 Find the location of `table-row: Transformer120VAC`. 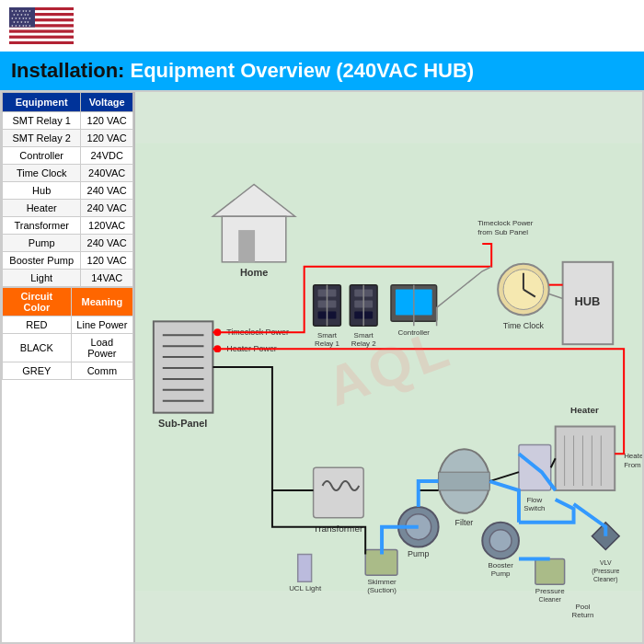

table-row: Transformer120VAC is located at coordinates (68, 226).